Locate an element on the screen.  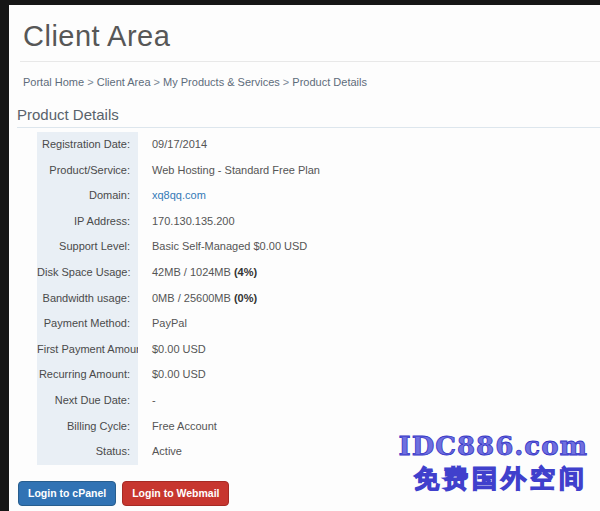
row-value: Basic Self-Managed $0.00 USD is located at coordinates (369, 247).